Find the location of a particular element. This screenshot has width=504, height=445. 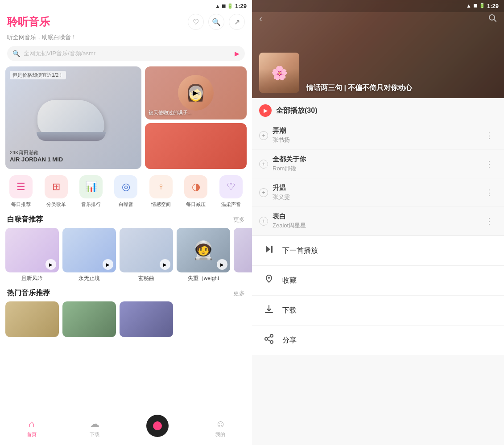

album-flowers: 🌸 is located at coordinates (279, 73).